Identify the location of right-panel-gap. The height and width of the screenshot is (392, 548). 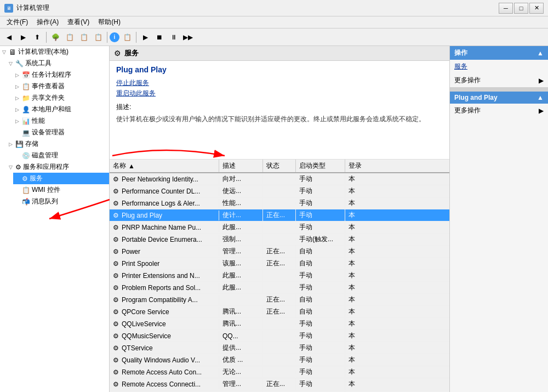
(499, 89).